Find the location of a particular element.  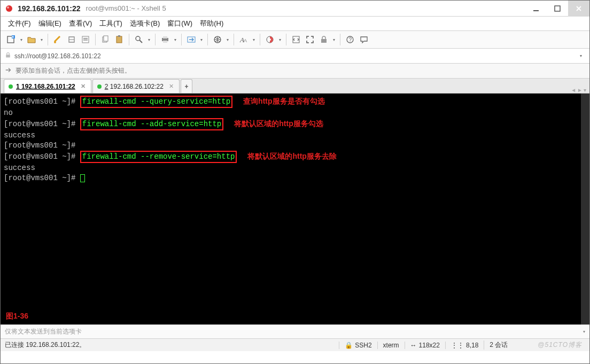

maximize-button is located at coordinates (557, 9).